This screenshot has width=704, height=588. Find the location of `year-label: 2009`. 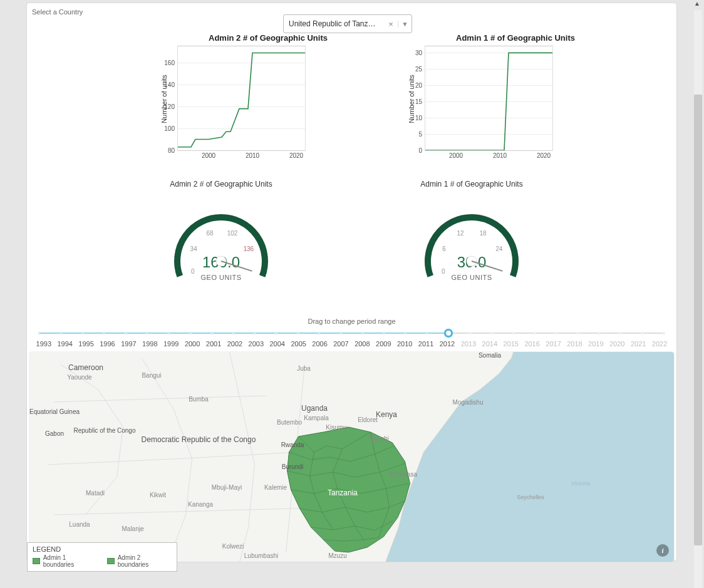

year-label: 2009 is located at coordinates (384, 344).